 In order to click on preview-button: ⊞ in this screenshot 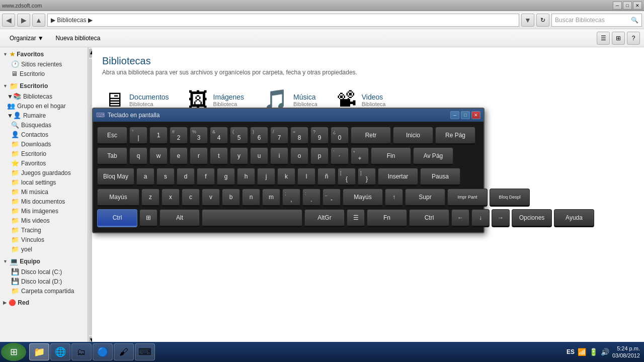, I will do `click(618, 38)`.